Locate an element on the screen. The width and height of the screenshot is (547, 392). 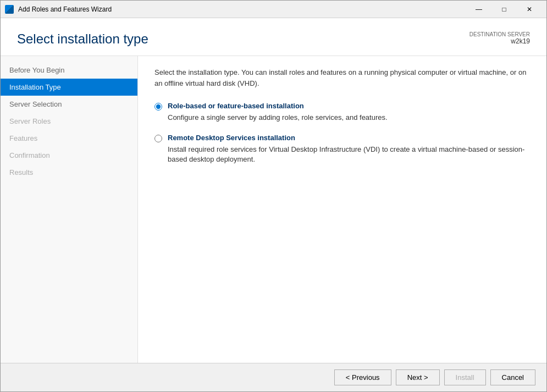
radio-title-remote-desktop: Remote Desktop Services installation is located at coordinates (231, 137).